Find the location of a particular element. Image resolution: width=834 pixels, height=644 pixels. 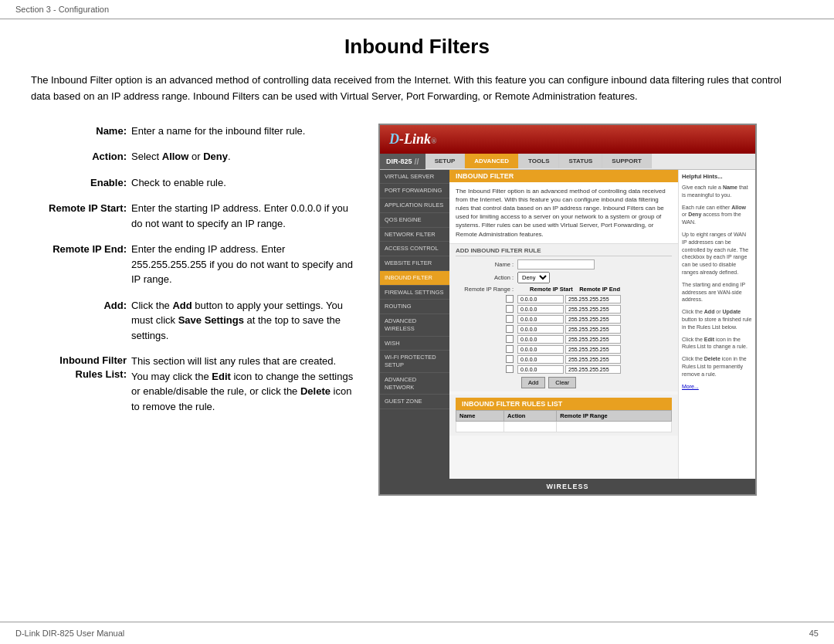

sidebar-item-application-rules: APPLICATION RULES is located at coordinates (415, 205).